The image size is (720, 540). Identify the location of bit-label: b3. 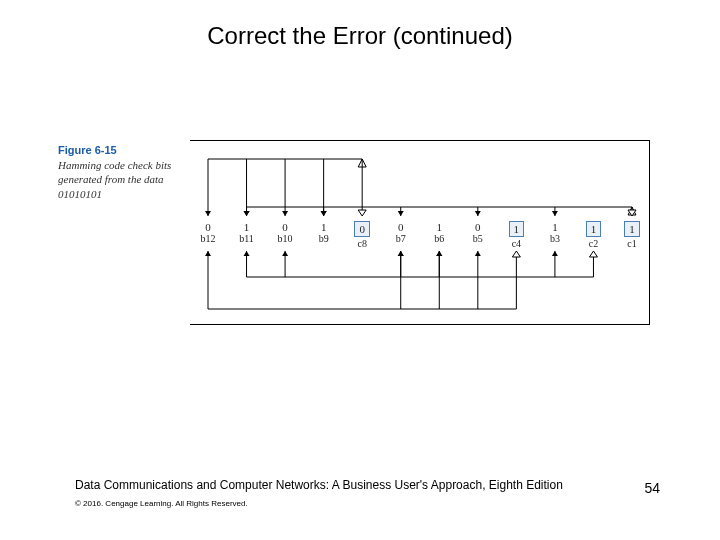
(555, 238).